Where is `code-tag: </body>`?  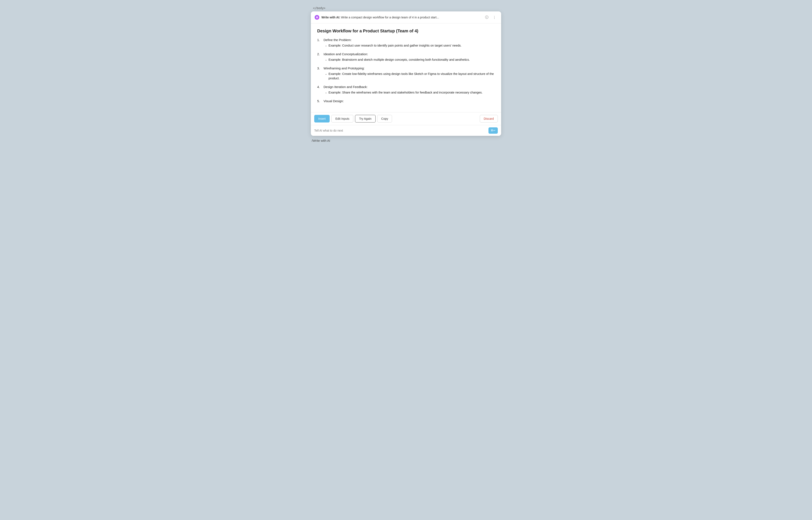 code-tag: </body> is located at coordinates (318, 8).